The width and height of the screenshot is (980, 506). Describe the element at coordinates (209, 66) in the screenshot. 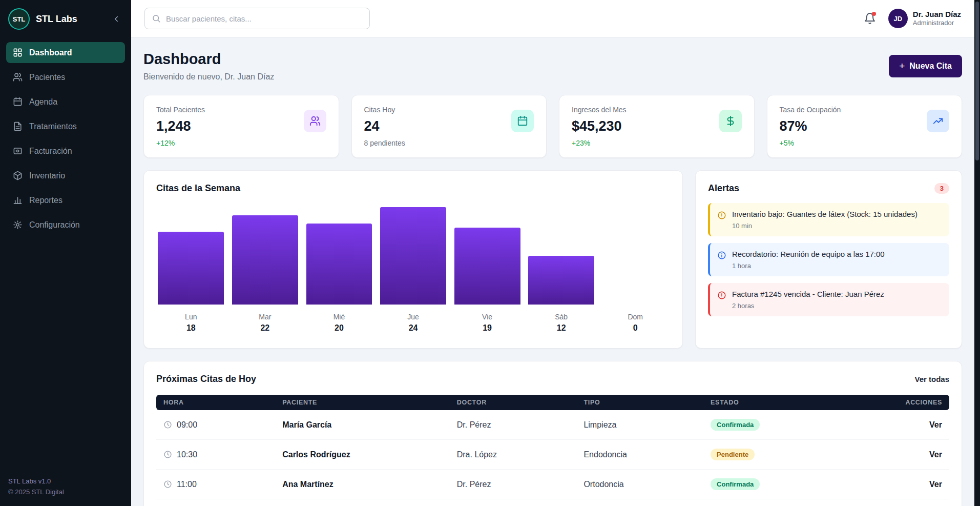

I see `page-header-text: Dashboard Bienvenido de nuevo, Dr. Juan …` at that location.